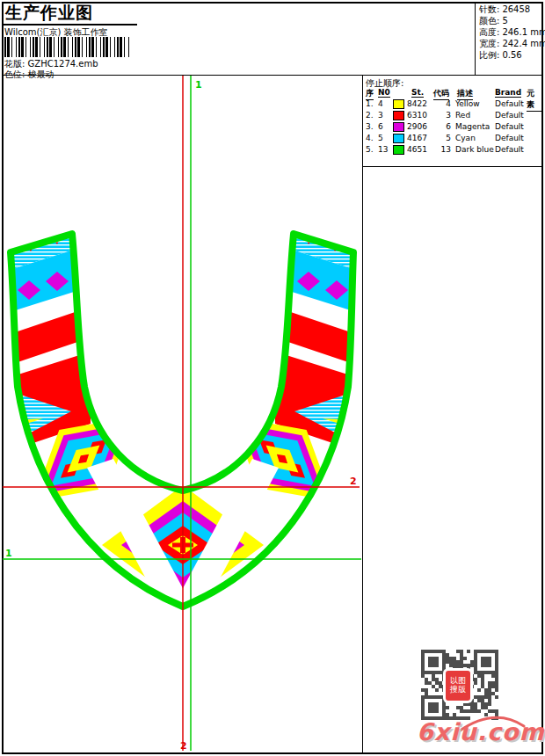 This screenshot has height=756, width=545. Describe the element at coordinates (369, 104) in the screenshot. I see `cell-idx: 1.` at that location.